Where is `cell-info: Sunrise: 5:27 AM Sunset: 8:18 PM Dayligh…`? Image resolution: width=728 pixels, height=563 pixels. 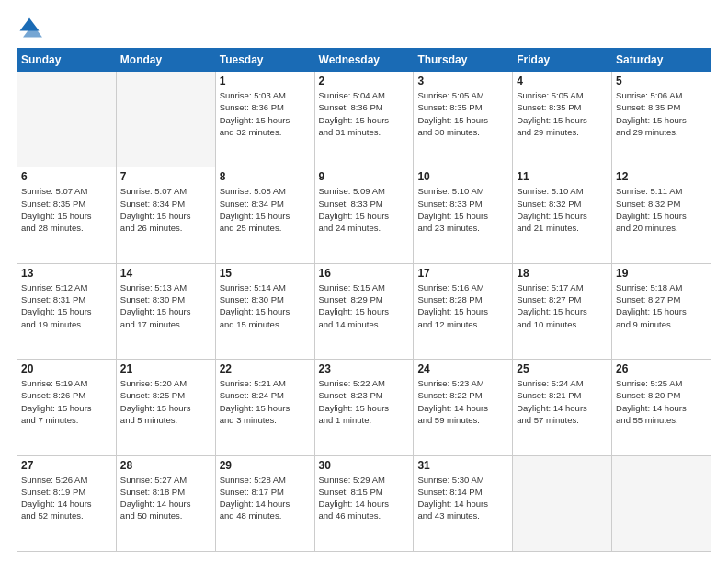 cell-info: Sunrise: 5:27 AM Sunset: 8:18 PM Dayligh… is located at coordinates (165, 499).